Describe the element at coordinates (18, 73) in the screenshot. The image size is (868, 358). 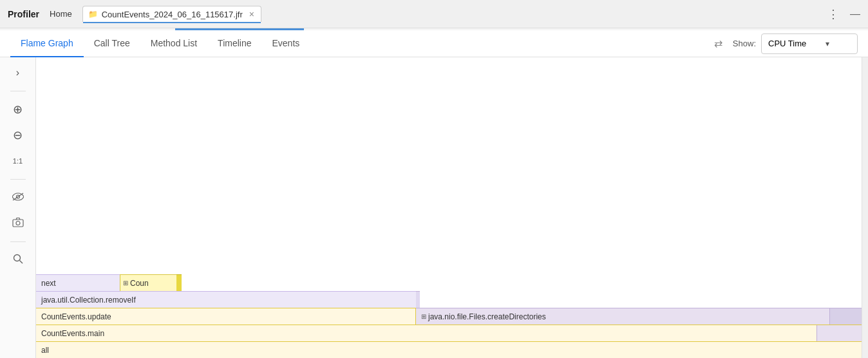
I see `expand-button: ›` at that location.